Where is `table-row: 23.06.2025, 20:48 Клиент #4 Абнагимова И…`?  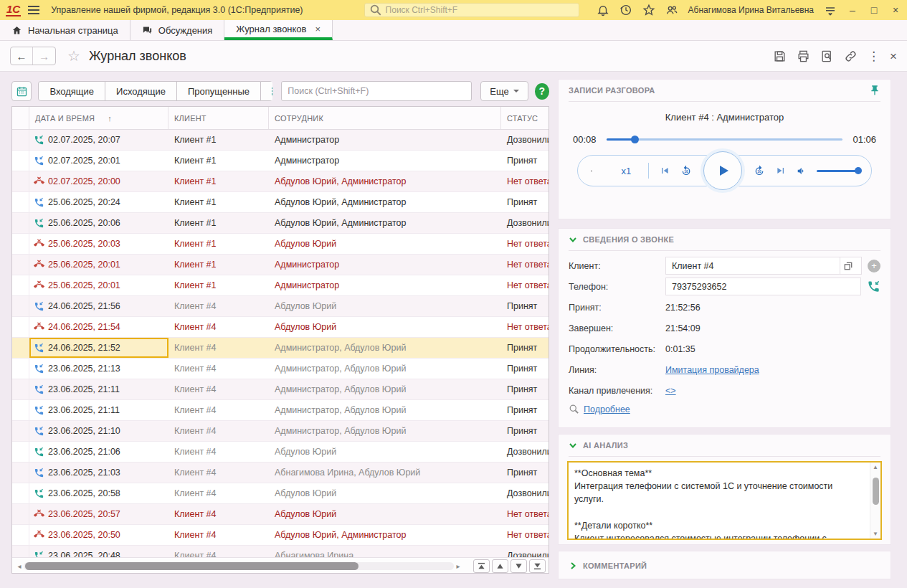 table-row: 23.06.2025, 20:48 Клиент #4 Абнагимова И… is located at coordinates (280, 551).